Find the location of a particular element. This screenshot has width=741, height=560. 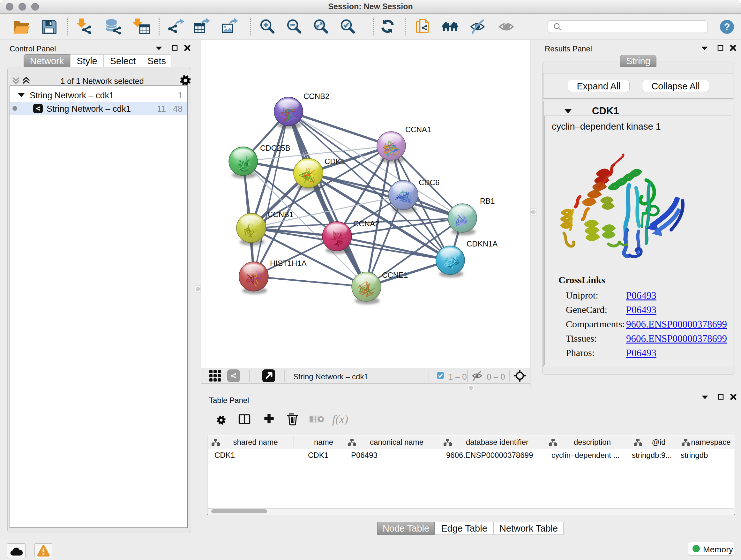

svg-text: CCNB1 is located at coordinates (280, 214).